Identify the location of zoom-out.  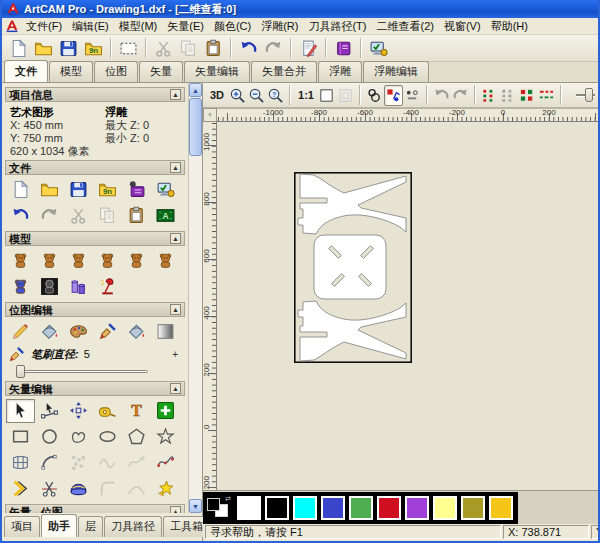
(256, 96).